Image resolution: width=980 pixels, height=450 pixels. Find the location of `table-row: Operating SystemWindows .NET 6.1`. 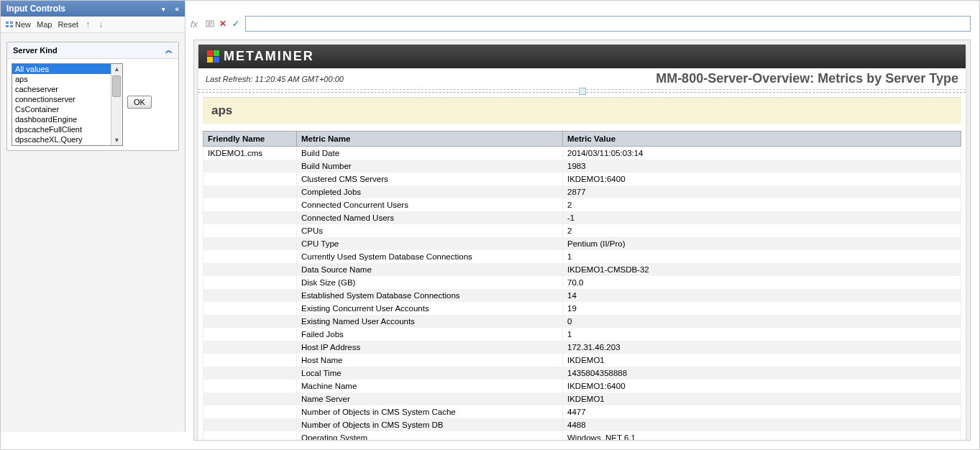

table-row: Operating SystemWindows .NET 6.1 is located at coordinates (582, 436).